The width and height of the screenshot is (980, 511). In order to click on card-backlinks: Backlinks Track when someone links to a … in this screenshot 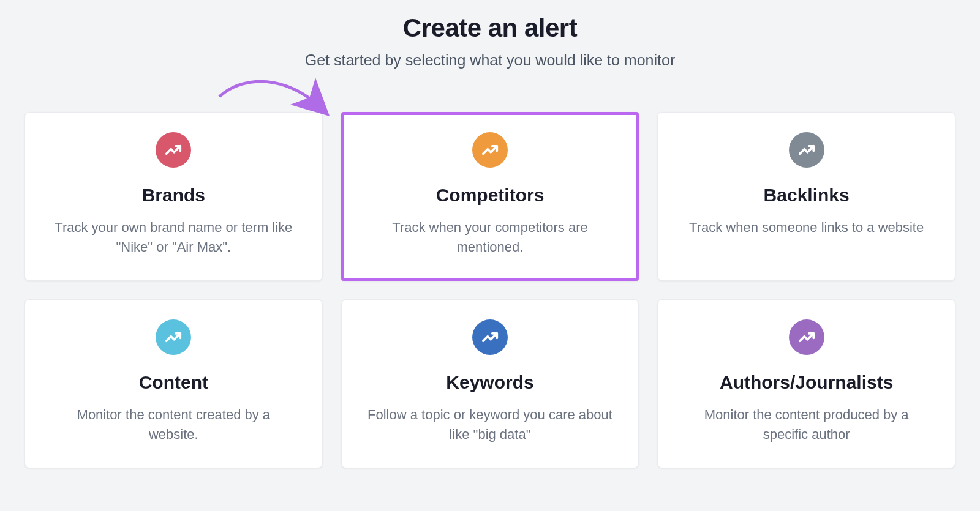, I will do `click(806, 196)`.